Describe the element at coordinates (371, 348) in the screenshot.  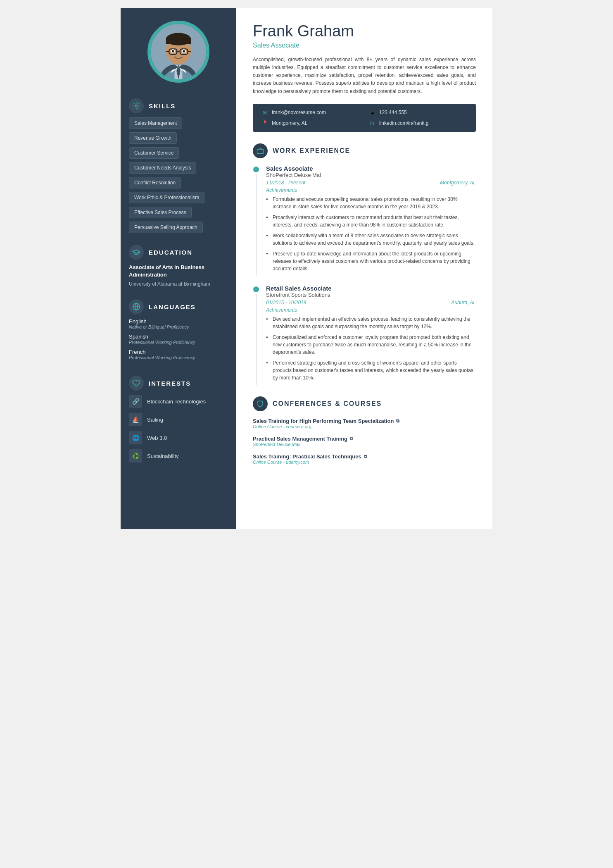
I see `job-bullets: Devised and implemented an effective sal…` at that location.